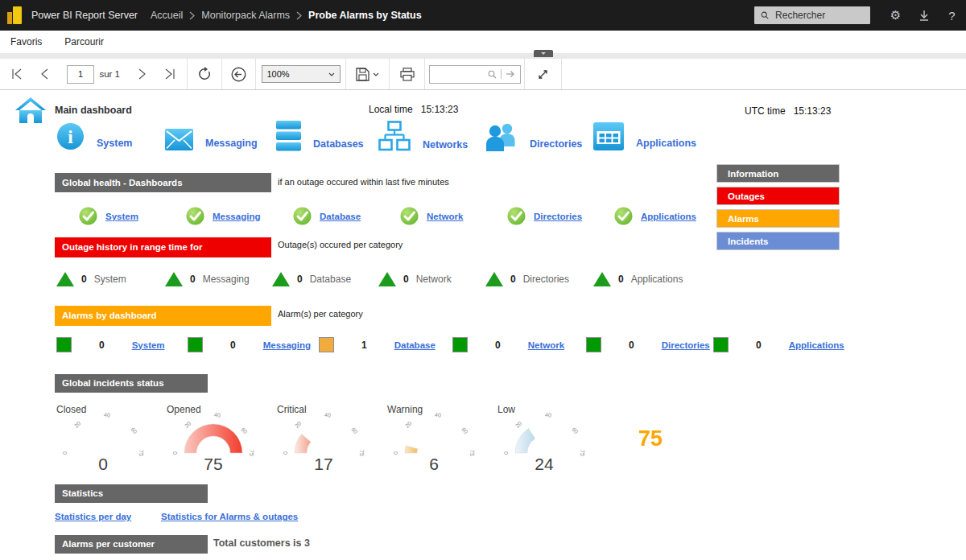 This screenshot has height=560, width=966. What do you see at coordinates (657, 279) in the screenshot?
I see `outage-label: Applications` at bounding box center [657, 279].